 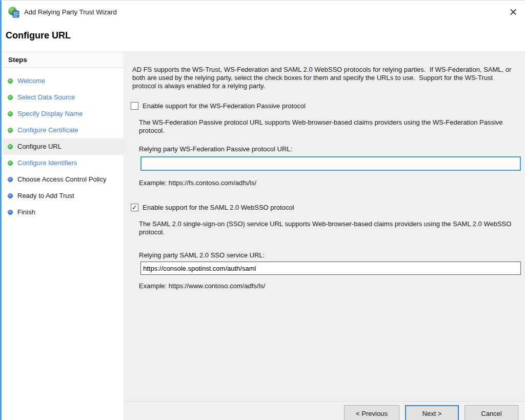 I want to click on steps-list: WelcomeSelect Data SourceSpecify Display…, so click(x=64, y=144).